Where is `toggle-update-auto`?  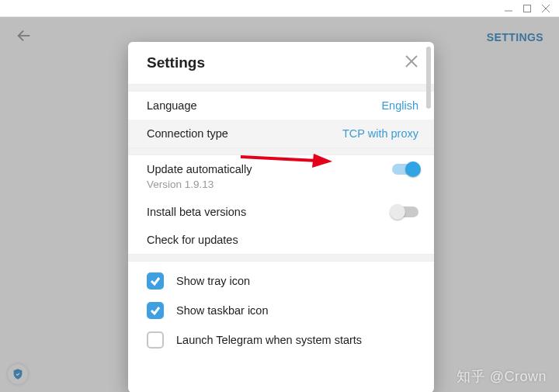 toggle-update-auto is located at coordinates (405, 169).